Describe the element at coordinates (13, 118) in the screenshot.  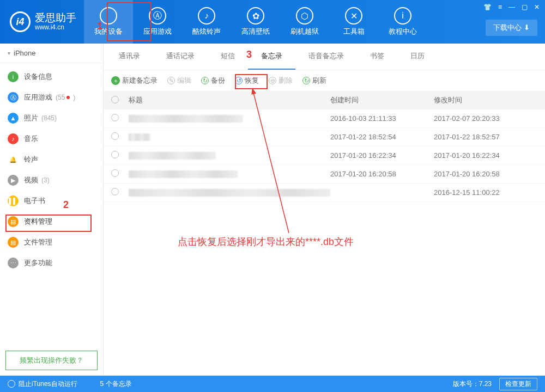
I see `sidebar-icon: ▲` at that location.